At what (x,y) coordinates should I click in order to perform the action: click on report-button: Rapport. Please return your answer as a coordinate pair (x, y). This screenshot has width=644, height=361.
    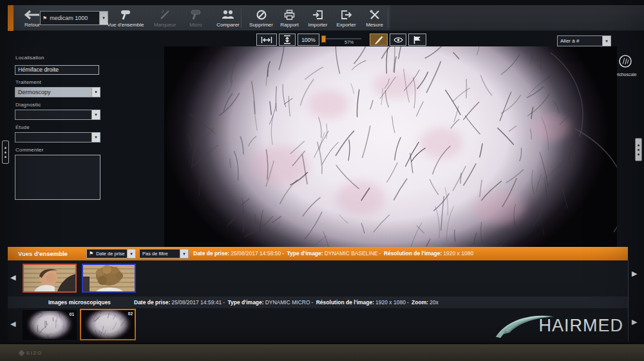
    Looking at the image, I should click on (290, 18).